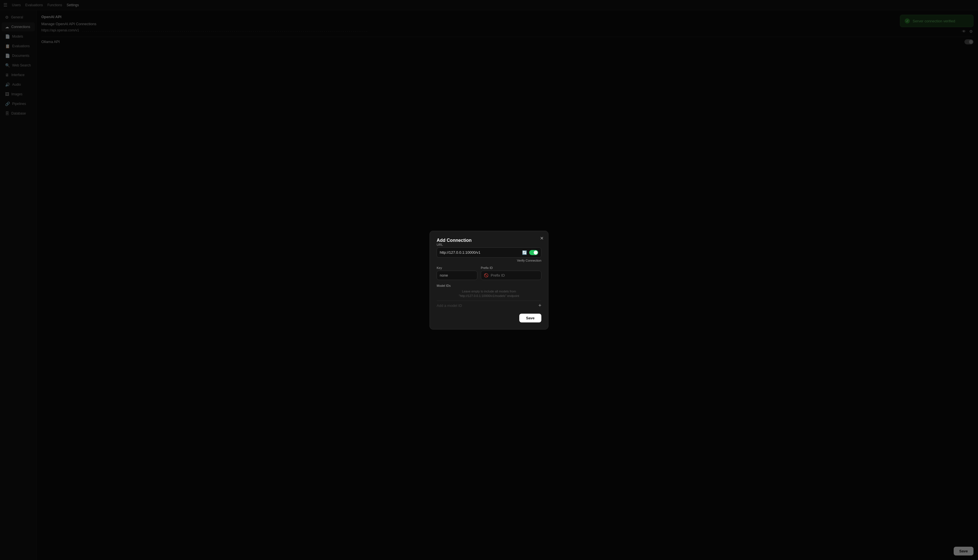 The image size is (978, 560). What do you see at coordinates (540, 305) in the screenshot?
I see `add-model-id-button: +` at bounding box center [540, 305].